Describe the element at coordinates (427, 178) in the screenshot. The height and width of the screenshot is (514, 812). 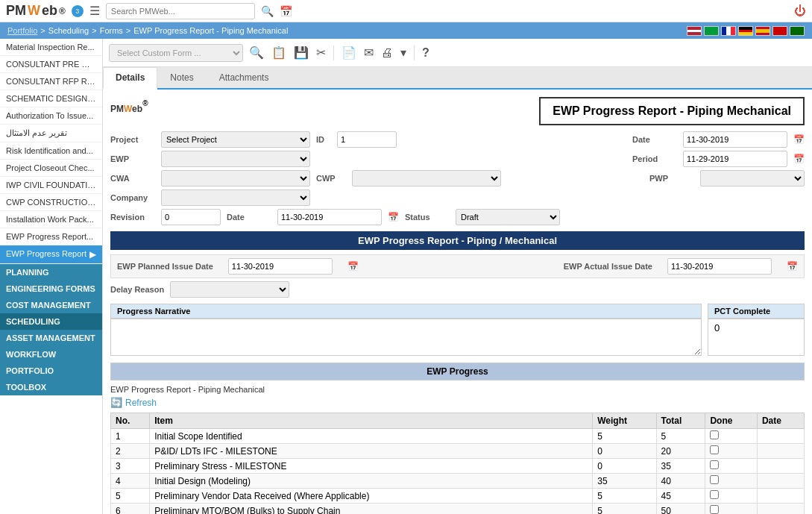
I see `cwp-select` at that location.